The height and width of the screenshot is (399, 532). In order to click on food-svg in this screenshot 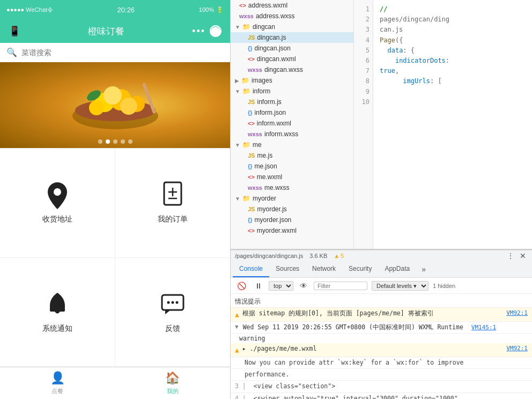, I will do `click(115, 105)`.